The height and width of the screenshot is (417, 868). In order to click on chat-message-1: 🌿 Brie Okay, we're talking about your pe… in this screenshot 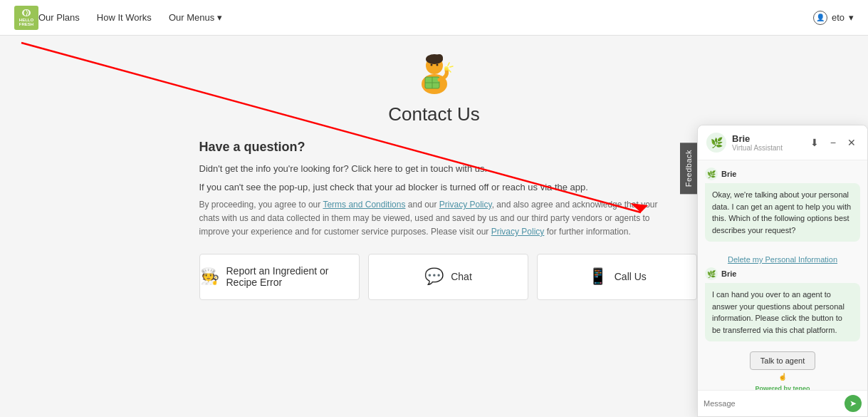, I will do `click(783, 205)`.